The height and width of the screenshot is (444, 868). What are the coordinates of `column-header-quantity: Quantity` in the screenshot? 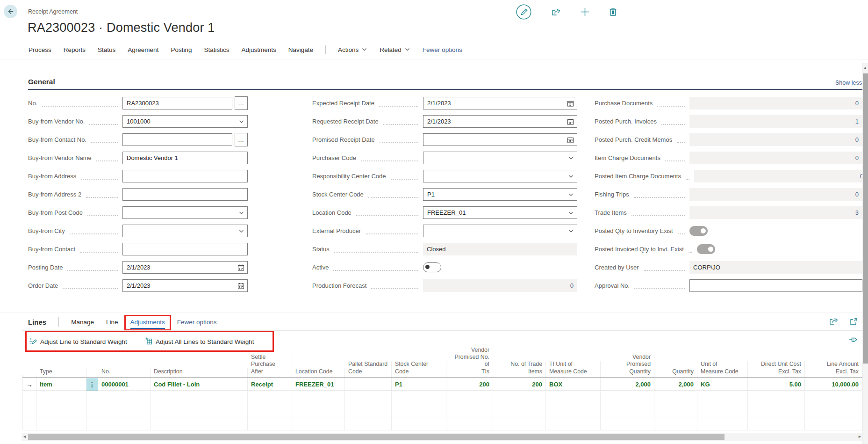 It's located at (676, 373).